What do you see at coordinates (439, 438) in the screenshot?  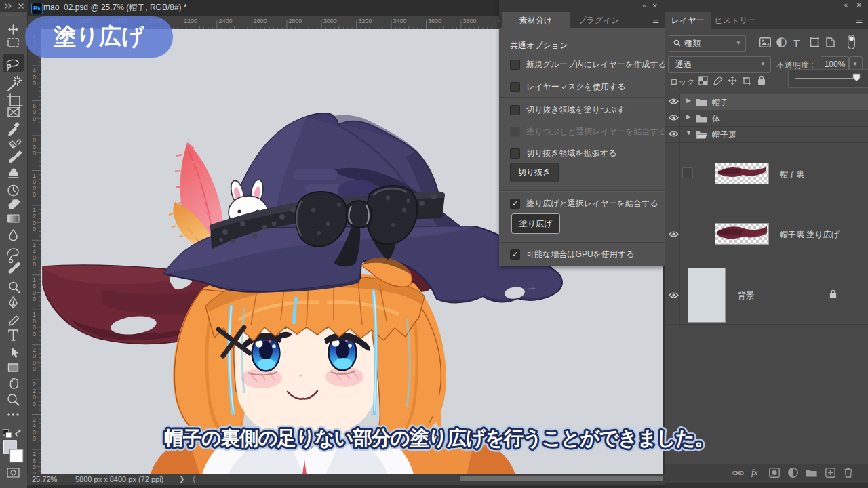 I see `svg-text: 帽子の裏側の足りない部分の塗り広げを行うことができました。` at bounding box center [439, 438].